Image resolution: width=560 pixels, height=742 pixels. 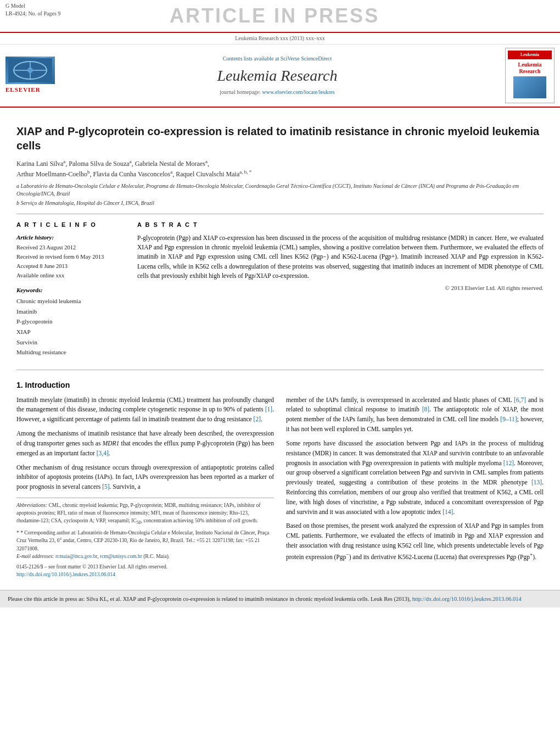 What do you see at coordinates (467, 599) in the screenshot?
I see `bottom-bar-doi: http://dx.doi.org/10.1016/j.leukres.2013…` at bounding box center [467, 599].